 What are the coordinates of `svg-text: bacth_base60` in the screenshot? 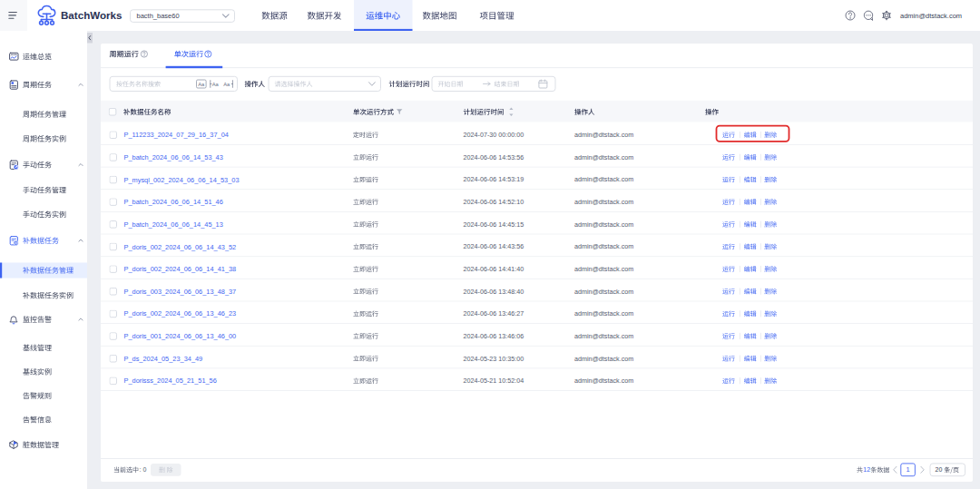 It's located at (158, 16).